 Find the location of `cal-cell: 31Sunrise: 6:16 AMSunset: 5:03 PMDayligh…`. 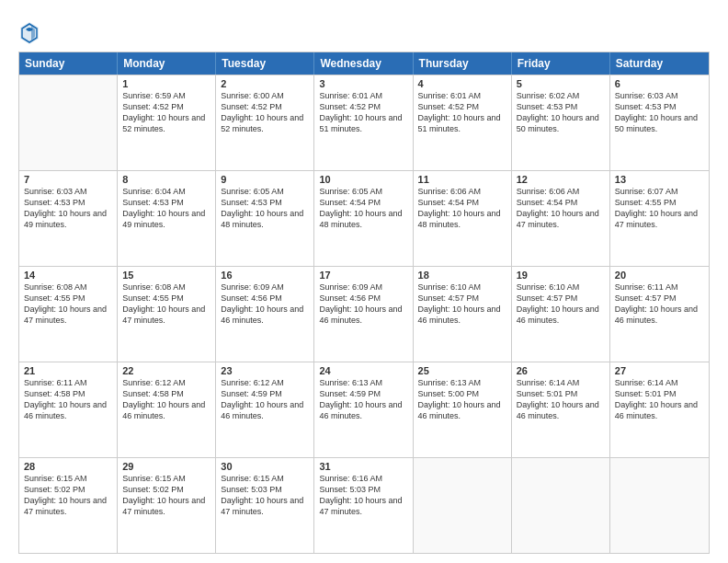

cal-cell: 31Sunrise: 6:16 AMSunset: 5:03 PMDayligh… is located at coordinates (364, 506).